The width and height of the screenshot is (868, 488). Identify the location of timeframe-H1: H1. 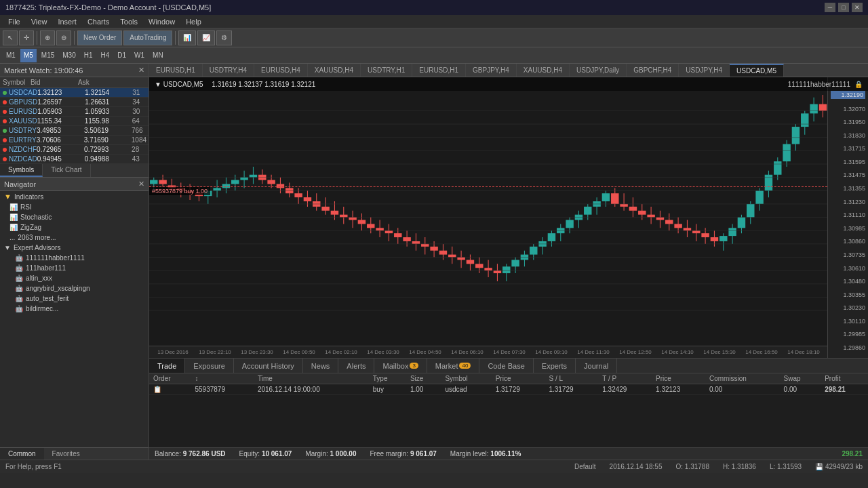
(88, 56).